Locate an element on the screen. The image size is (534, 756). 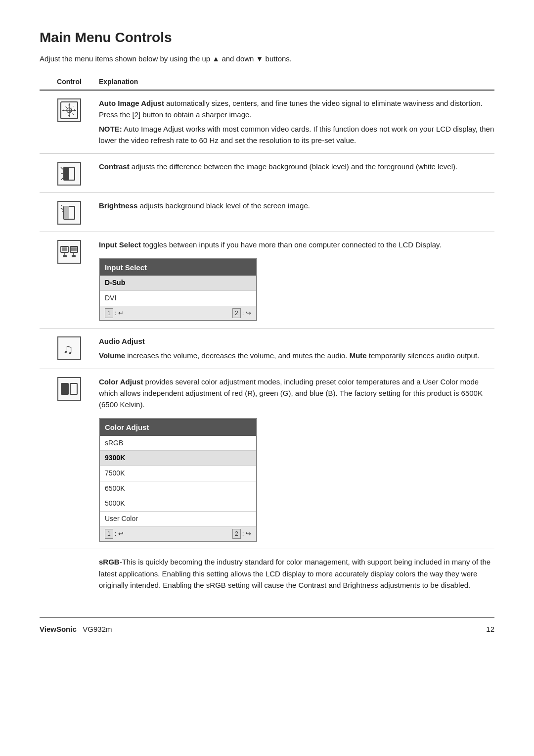
contrast-icon is located at coordinates (69, 174).